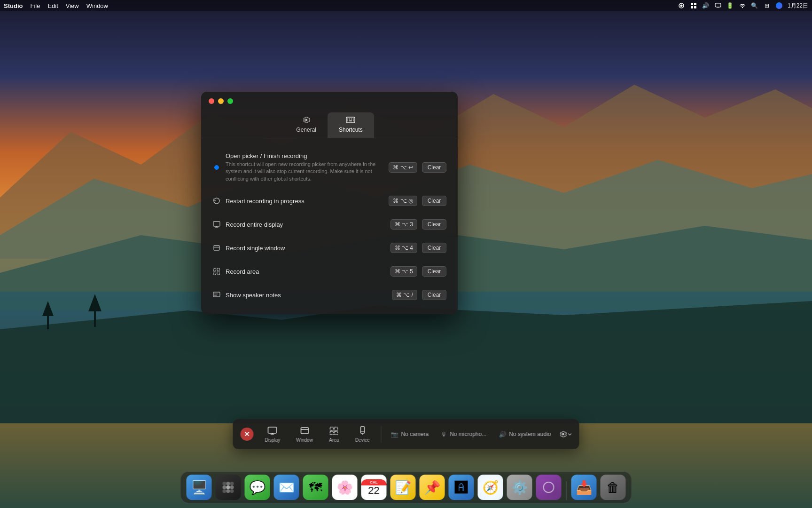 This screenshot has height=508, width=812. Describe the element at coordinates (363, 434) in the screenshot. I see `recording-mode-device: Device` at that location.